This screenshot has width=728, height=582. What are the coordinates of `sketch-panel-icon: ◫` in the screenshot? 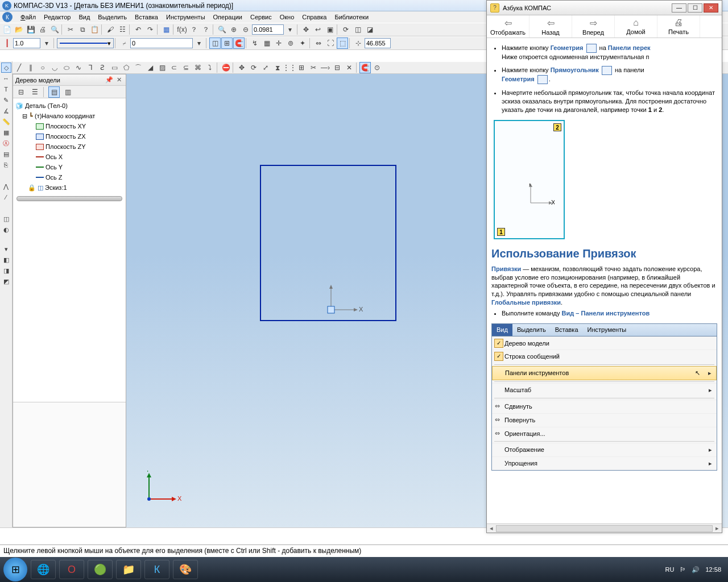 It's located at (6, 219).